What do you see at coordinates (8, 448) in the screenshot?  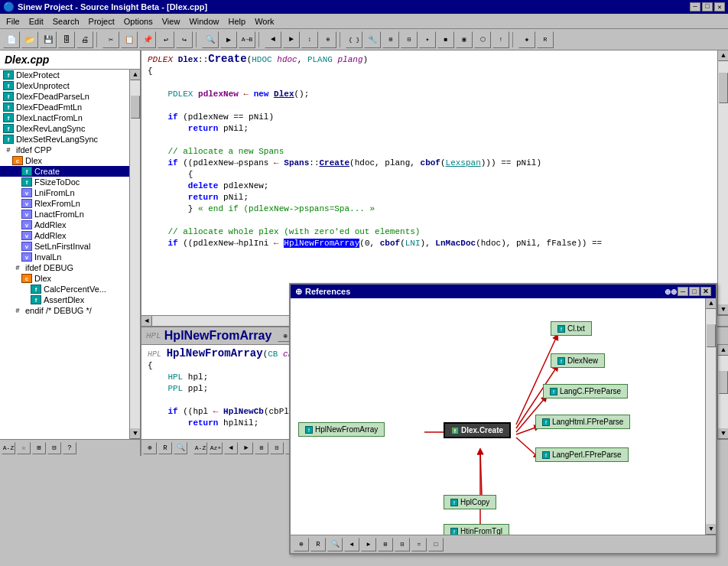 I see `az-sort-button: A-Z` at bounding box center [8, 448].